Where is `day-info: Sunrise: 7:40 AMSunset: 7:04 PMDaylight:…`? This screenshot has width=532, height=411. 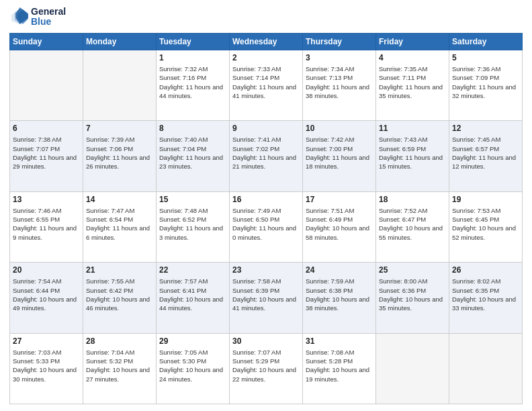 day-info: Sunrise: 7:40 AMSunset: 7:04 PMDaylight:… is located at coordinates (193, 153).